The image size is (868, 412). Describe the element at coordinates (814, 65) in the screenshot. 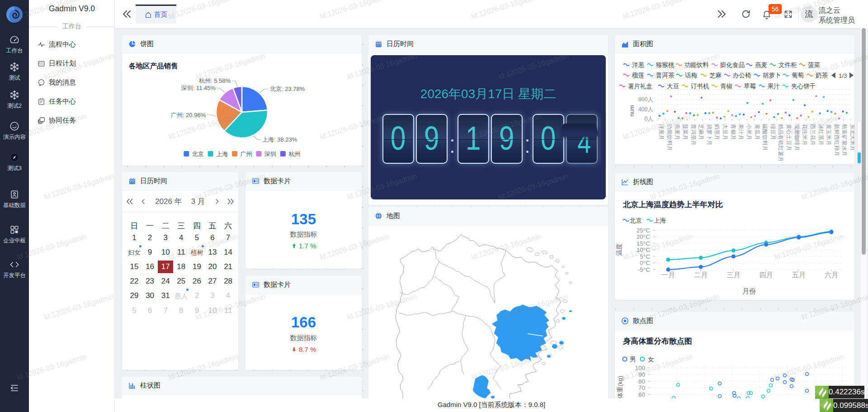

I see `svg-text: 菠菜` at that location.